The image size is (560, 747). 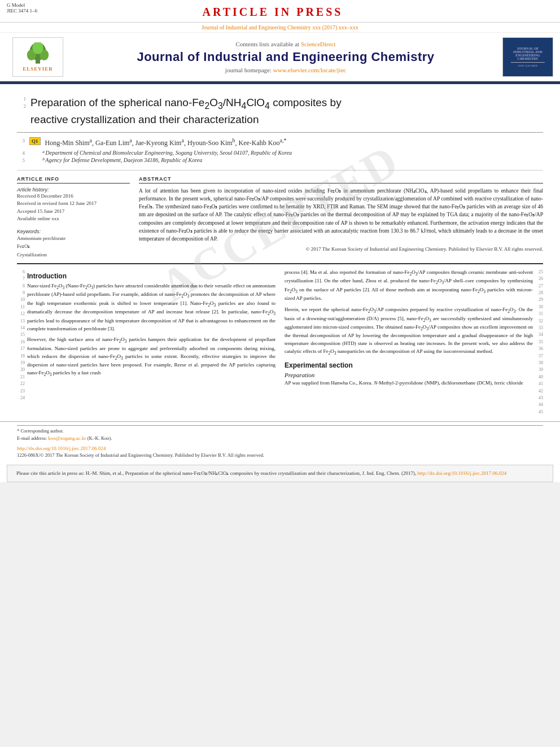 What do you see at coordinates (280, 474) in the screenshot?
I see `citation-box: Please cite this article in press as: H.…` at bounding box center [280, 474].